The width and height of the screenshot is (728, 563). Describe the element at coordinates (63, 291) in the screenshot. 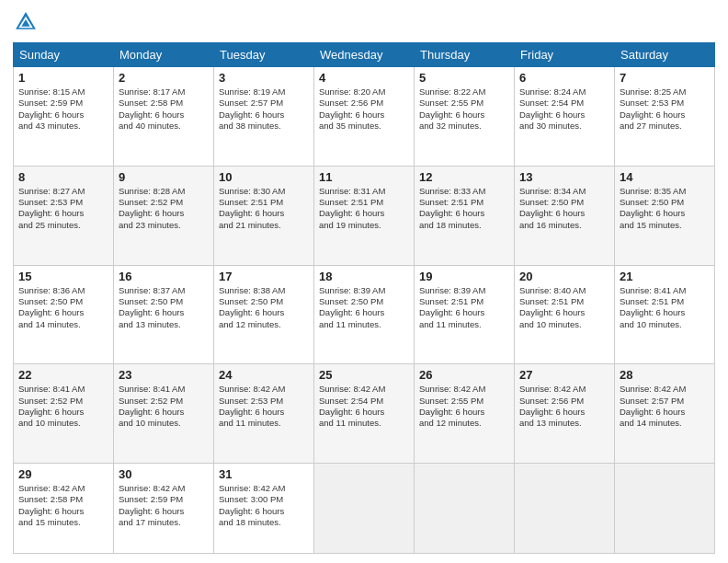

I see `cell-line: Sunrise: 8:36 AM` at that location.